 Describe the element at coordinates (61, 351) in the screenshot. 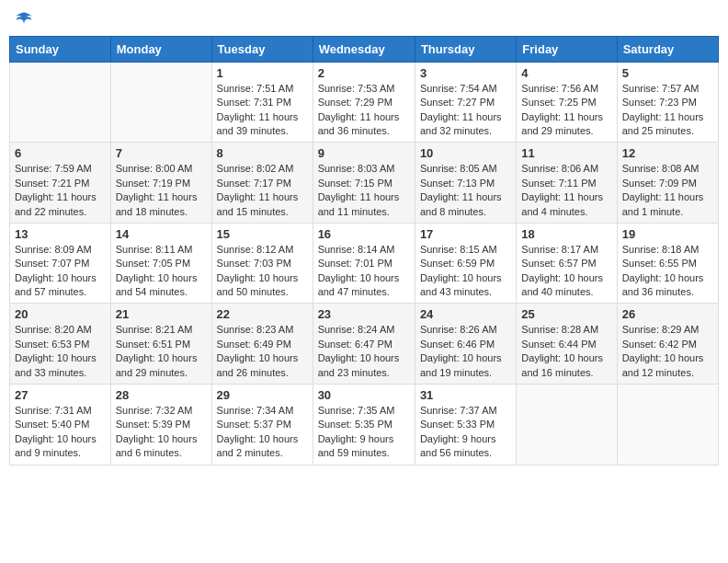

I see `day-info: Sunrise: 8:20 AM Sunset: 6:53 PM Dayligh…` at that location.